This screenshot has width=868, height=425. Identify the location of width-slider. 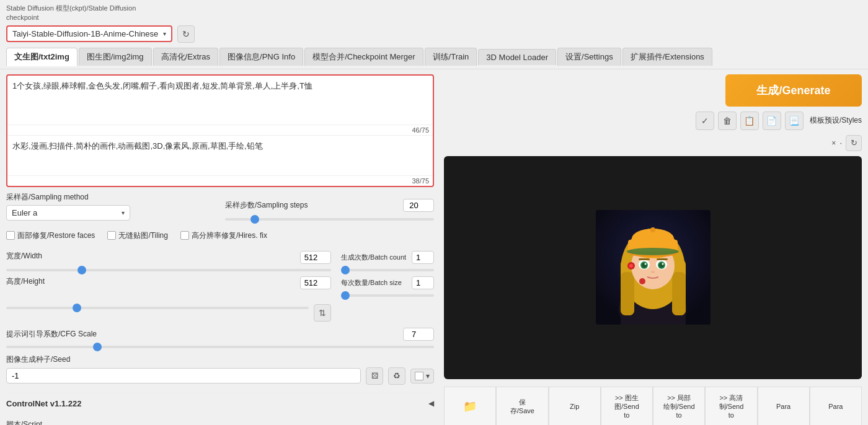
(169, 270).